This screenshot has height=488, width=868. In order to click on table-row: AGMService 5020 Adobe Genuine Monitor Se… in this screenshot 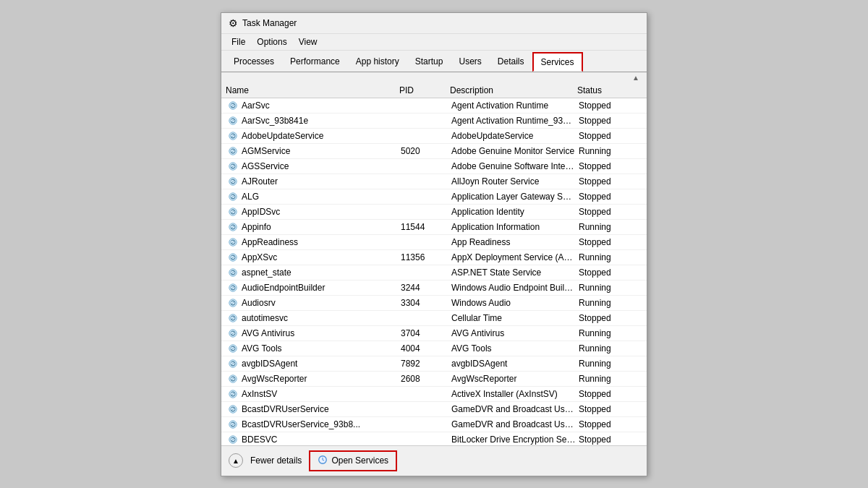, I will do `click(434, 152)`.